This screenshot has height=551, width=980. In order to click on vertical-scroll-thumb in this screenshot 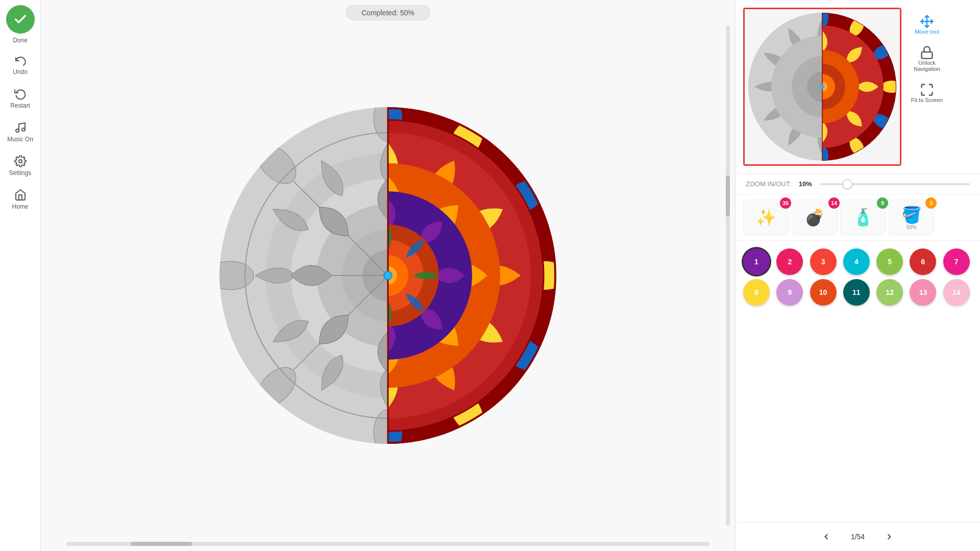, I will do `click(728, 196)`.